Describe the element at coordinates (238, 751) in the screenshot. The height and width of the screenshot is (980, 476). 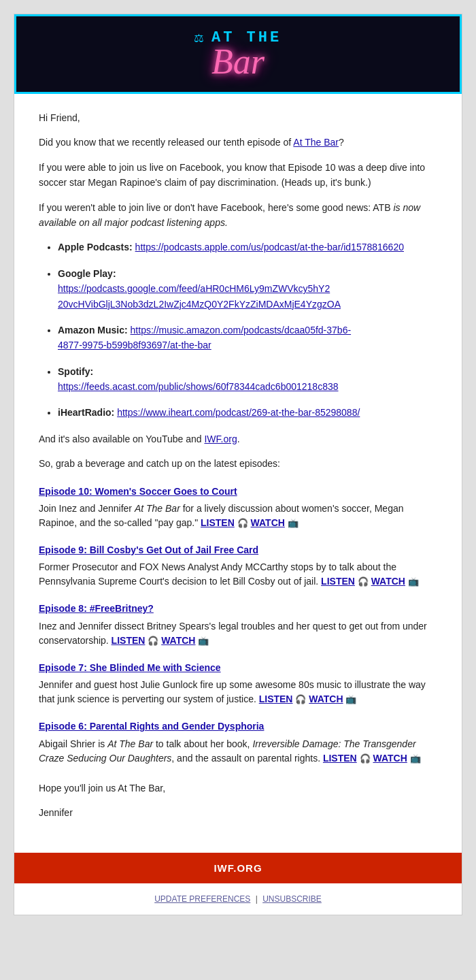
I see `episode-6-desc: Abigail Shrier is At The Bar to talk abo…` at that location.